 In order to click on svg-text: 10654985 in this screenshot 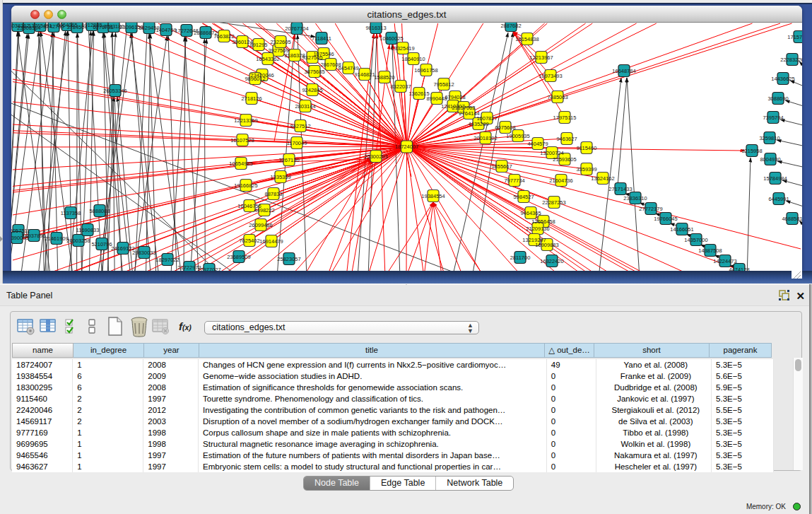, I will do `click(240, 164)`.